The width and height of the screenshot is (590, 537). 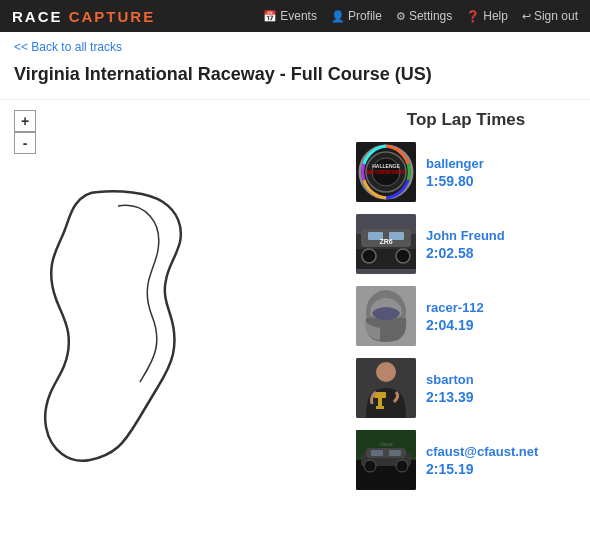 I want to click on lap-username: John Freund, so click(x=466, y=236).